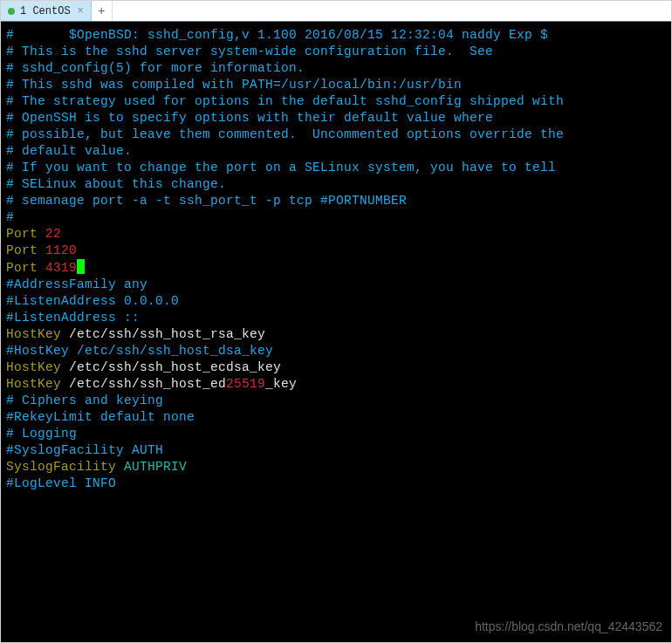 The height and width of the screenshot is (643, 672). What do you see at coordinates (147, 384) in the screenshot?
I see `config-value: /etc/ssh/ssh_host_ed` at bounding box center [147, 384].